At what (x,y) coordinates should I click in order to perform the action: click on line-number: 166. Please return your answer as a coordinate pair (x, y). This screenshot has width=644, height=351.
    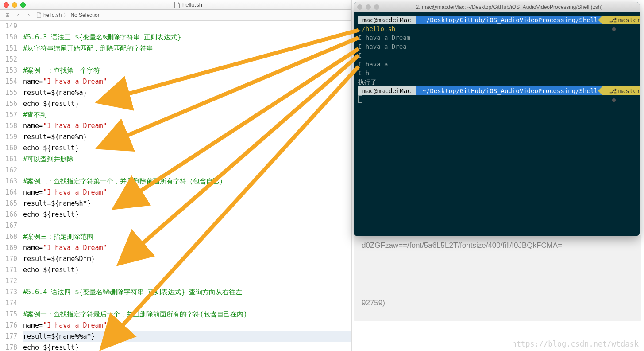
    Looking at the image, I should click on (9, 214).